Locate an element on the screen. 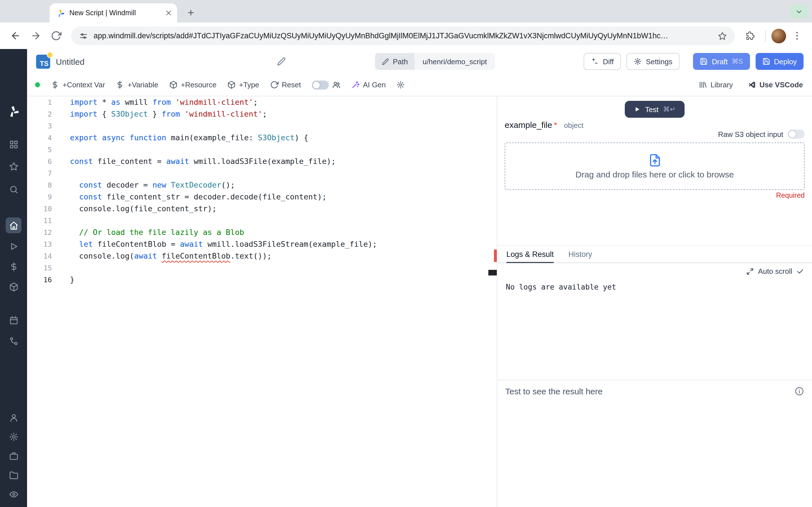 This screenshot has height=507, width=812. code-line: 15 is located at coordinates (262, 268).